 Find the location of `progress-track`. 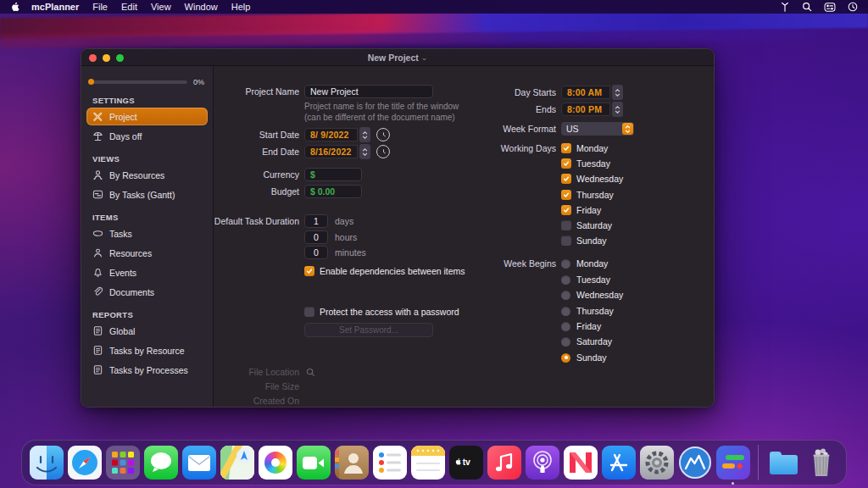

progress-track is located at coordinates (138, 82).